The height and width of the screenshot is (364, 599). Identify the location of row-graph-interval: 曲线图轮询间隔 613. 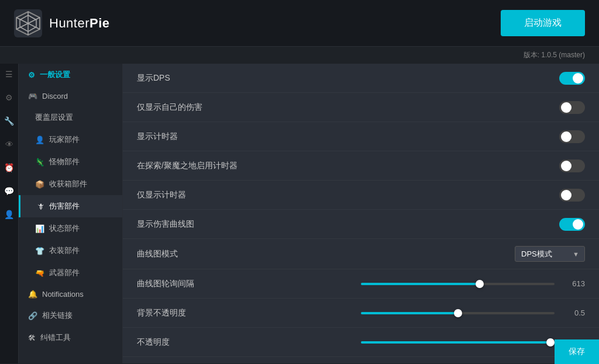
(361, 284).